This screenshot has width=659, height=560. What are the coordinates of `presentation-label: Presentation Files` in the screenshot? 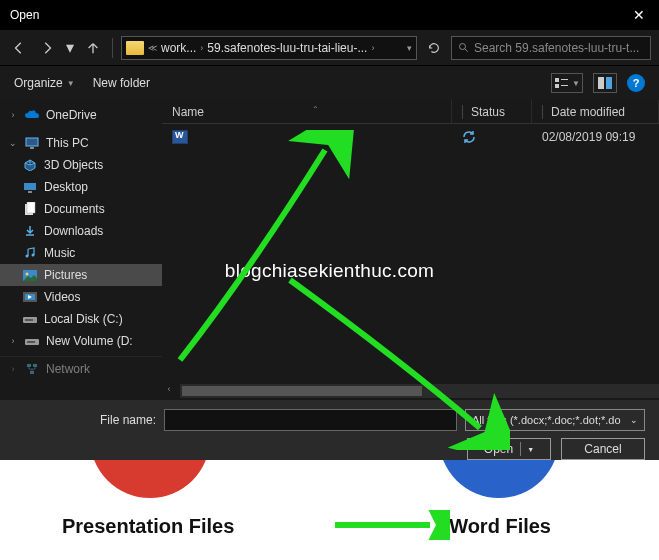 It's located at (148, 526).